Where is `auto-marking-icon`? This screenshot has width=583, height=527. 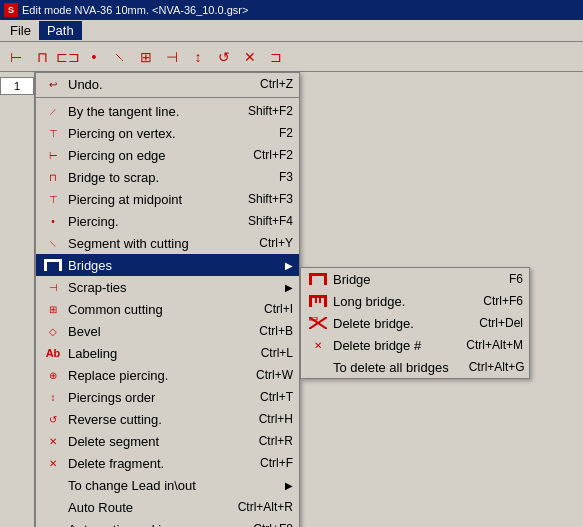
auto-marking-icon is located at coordinates (53, 524).